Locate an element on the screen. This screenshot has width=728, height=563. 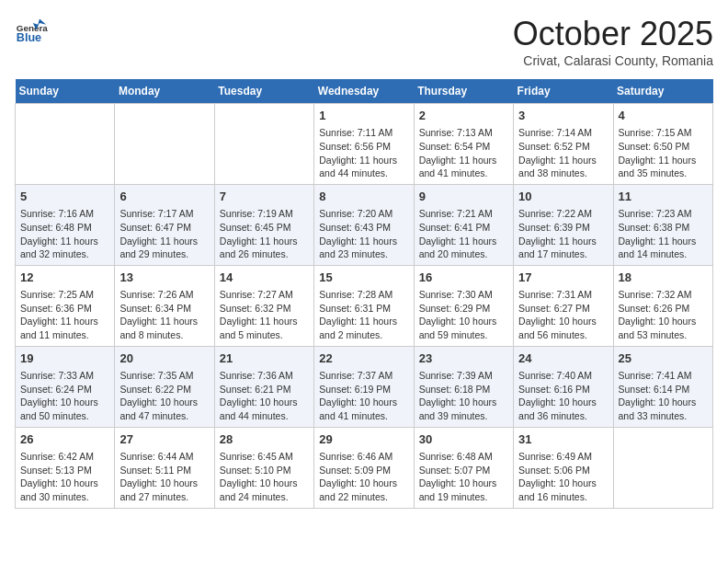
day-info: Sunset: 6:52 PM is located at coordinates (563, 147).